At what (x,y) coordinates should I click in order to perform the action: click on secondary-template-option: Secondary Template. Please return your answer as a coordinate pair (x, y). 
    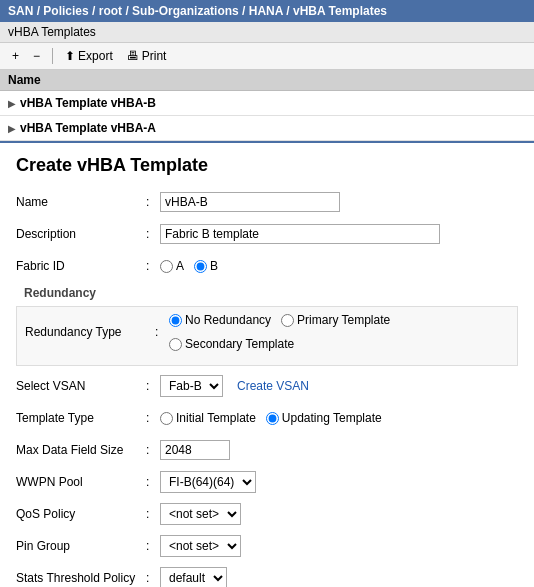
    Looking at the image, I should click on (232, 344).